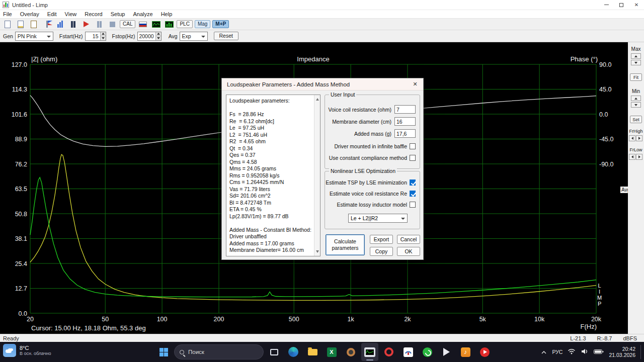  Describe the element at coordinates (641, 352) in the screenshot. I see `show-desktop-button` at that location.